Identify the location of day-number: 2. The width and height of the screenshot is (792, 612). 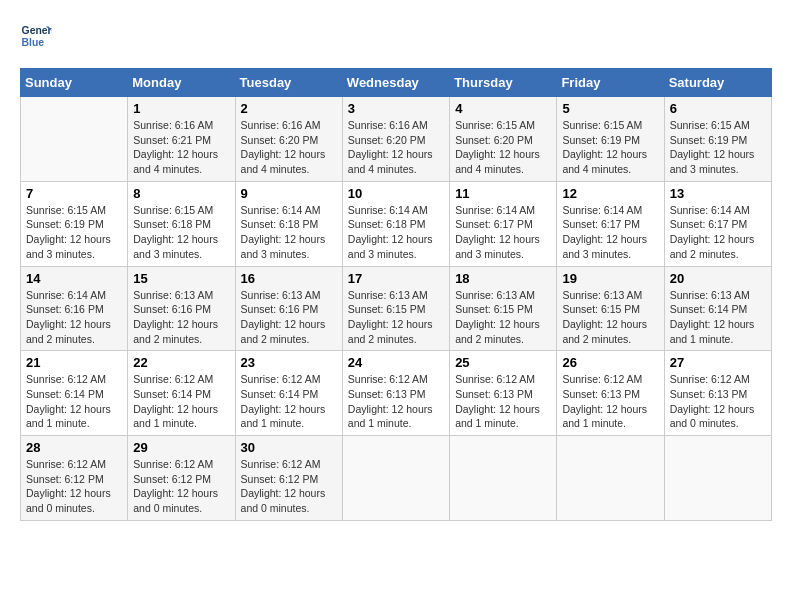
(289, 108).